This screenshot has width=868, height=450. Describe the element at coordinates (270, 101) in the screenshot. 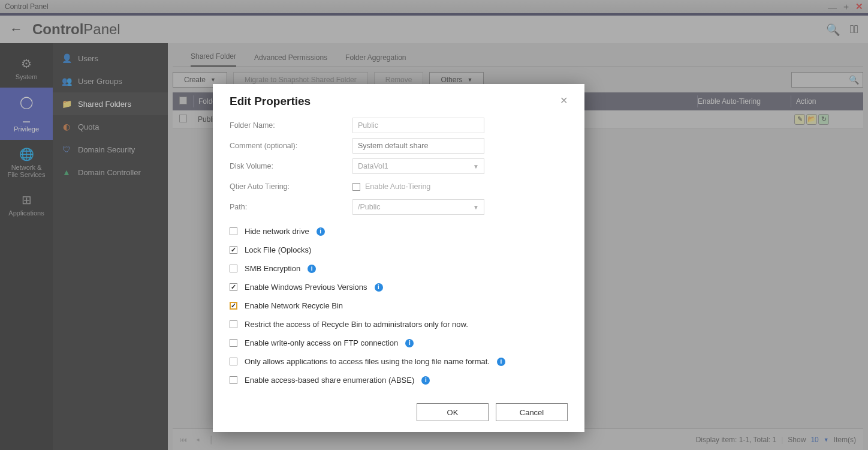

I see `dialog-title: Edit Properties` at that location.